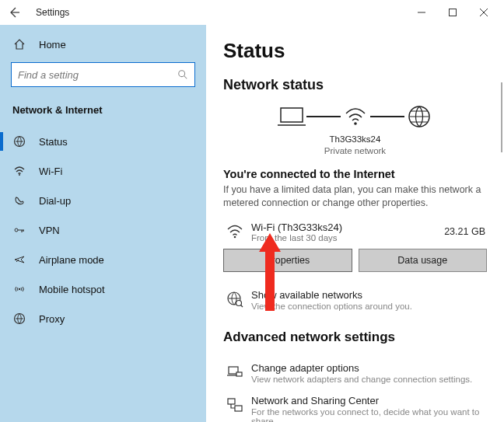 The image size is (504, 422). What do you see at coordinates (369, 415) in the screenshot?
I see `sharing-sub: For the networks you connect to, decide …` at bounding box center [369, 415].